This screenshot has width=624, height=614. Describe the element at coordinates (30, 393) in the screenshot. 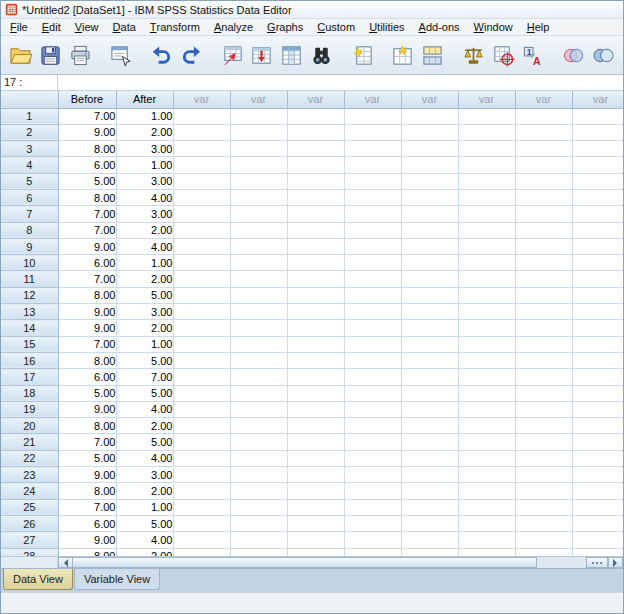

I see `row-header: 18` at that location.